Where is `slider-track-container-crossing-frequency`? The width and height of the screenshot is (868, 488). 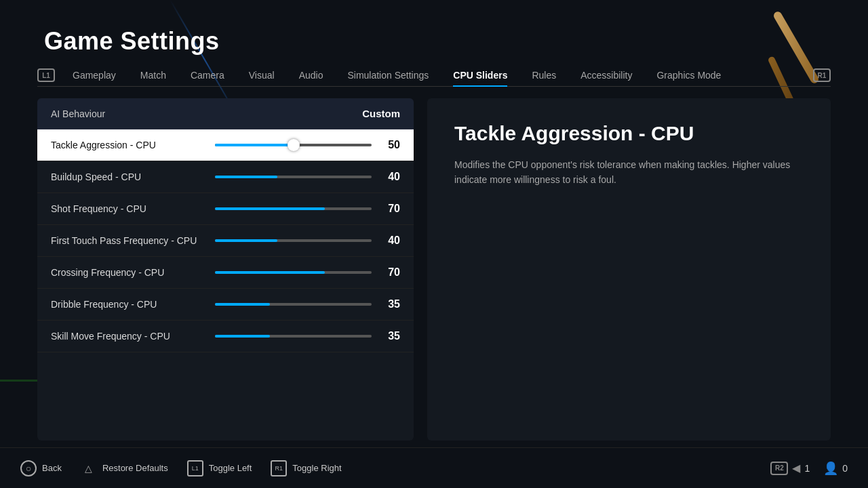
slider-track-container-crossing-frequency is located at coordinates (293, 272).